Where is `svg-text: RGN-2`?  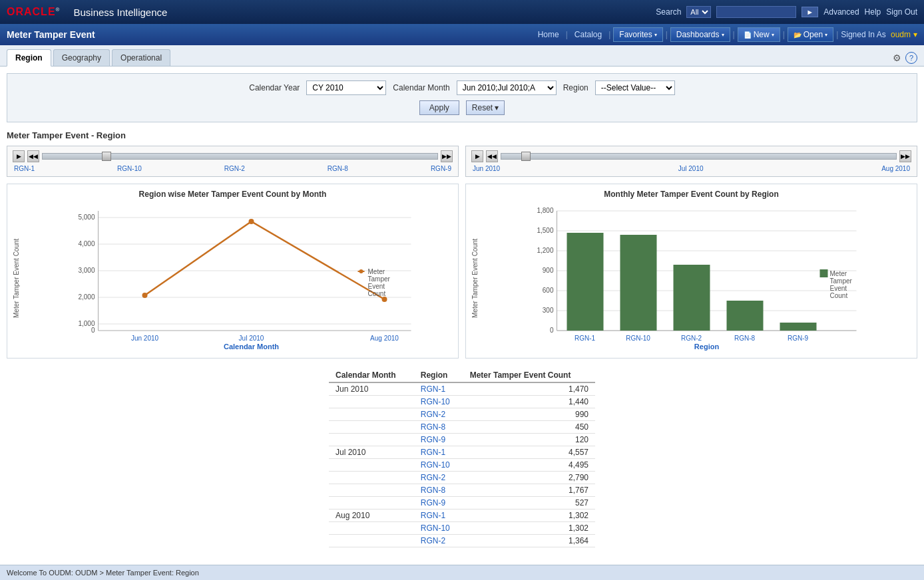
svg-text: RGN-2 is located at coordinates (692, 338).